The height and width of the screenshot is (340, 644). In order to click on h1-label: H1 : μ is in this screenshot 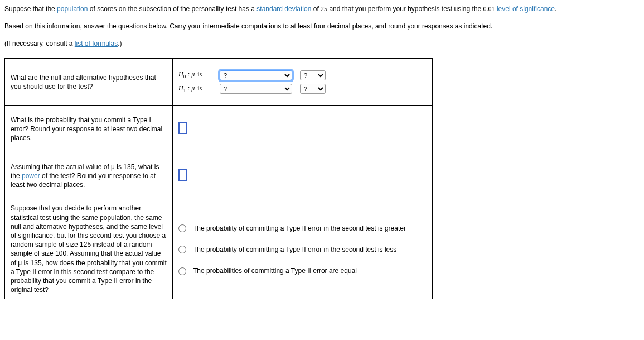, I will do `click(195, 89)`.